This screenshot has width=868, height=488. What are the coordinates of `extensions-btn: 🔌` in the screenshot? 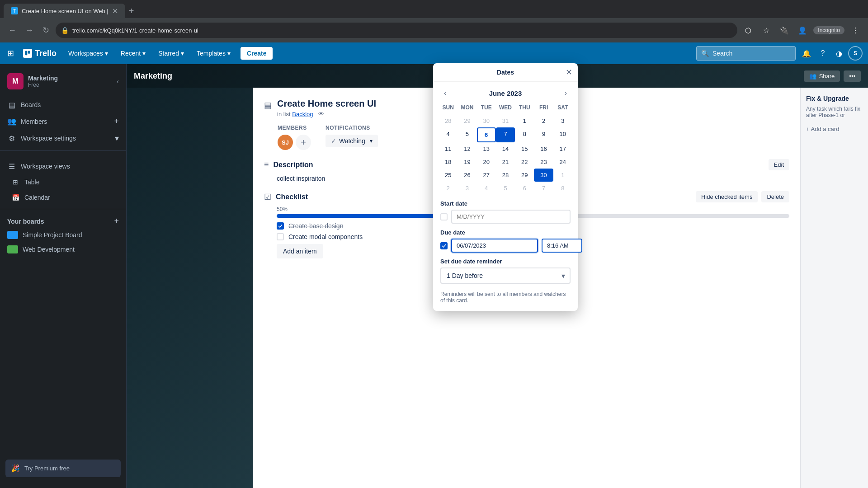 It's located at (784, 30).